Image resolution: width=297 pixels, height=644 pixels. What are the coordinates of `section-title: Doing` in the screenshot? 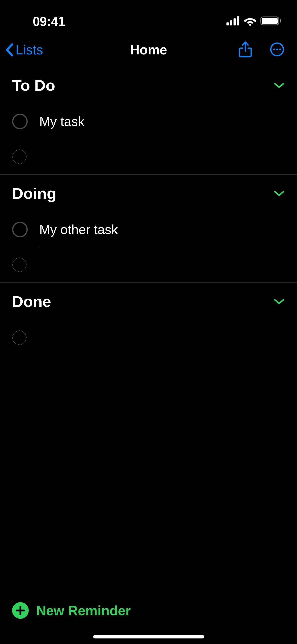 It's located at (34, 194).